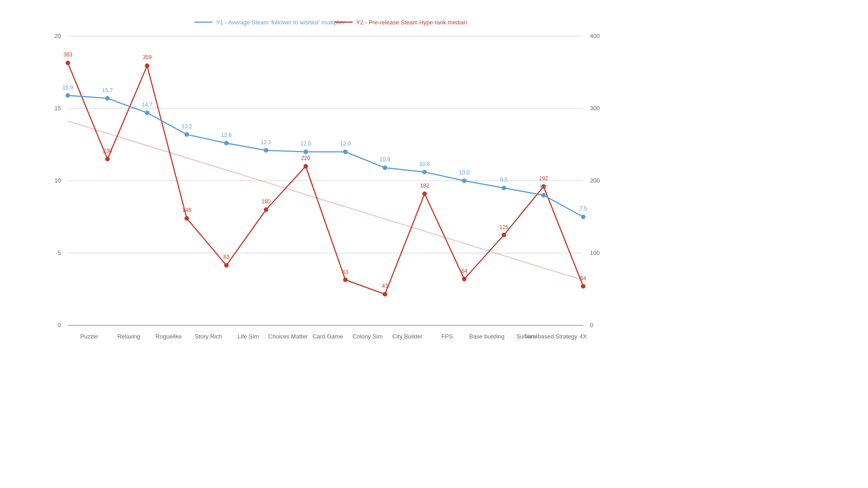 This screenshot has height=488, width=868. I want to click on x-label-story-rich: Story Rich, so click(208, 336).